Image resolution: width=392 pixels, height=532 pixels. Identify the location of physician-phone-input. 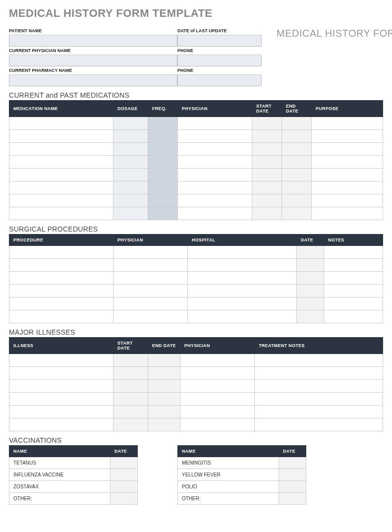
(220, 60).